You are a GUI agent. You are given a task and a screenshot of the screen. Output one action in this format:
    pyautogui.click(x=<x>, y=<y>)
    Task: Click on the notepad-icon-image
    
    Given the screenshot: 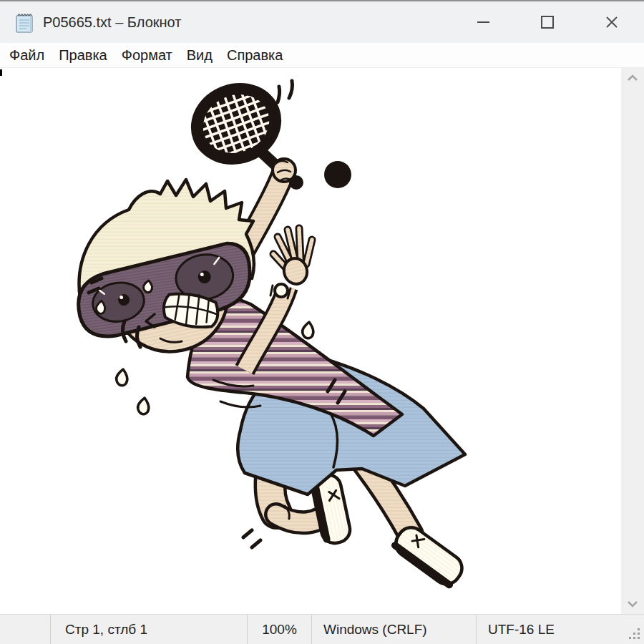 What is the action you would take?
    pyautogui.click(x=24, y=22)
    